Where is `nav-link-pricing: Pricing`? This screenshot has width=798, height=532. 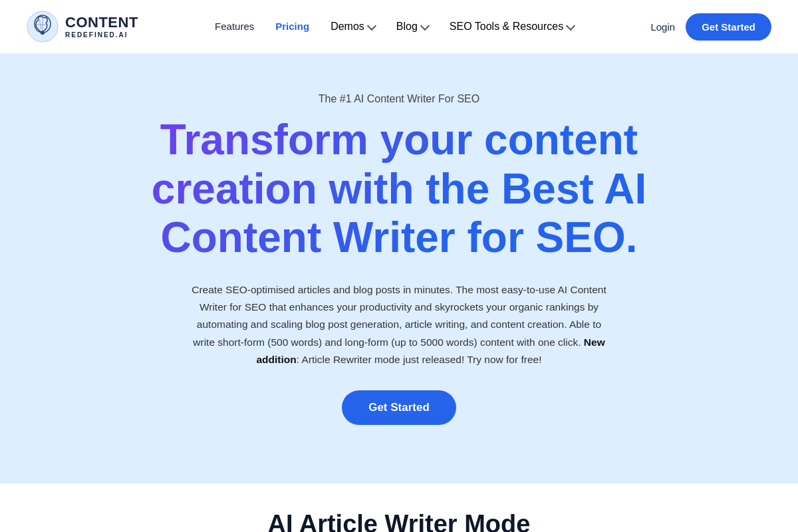 nav-link-pricing: Pricing is located at coordinates (293, 27).